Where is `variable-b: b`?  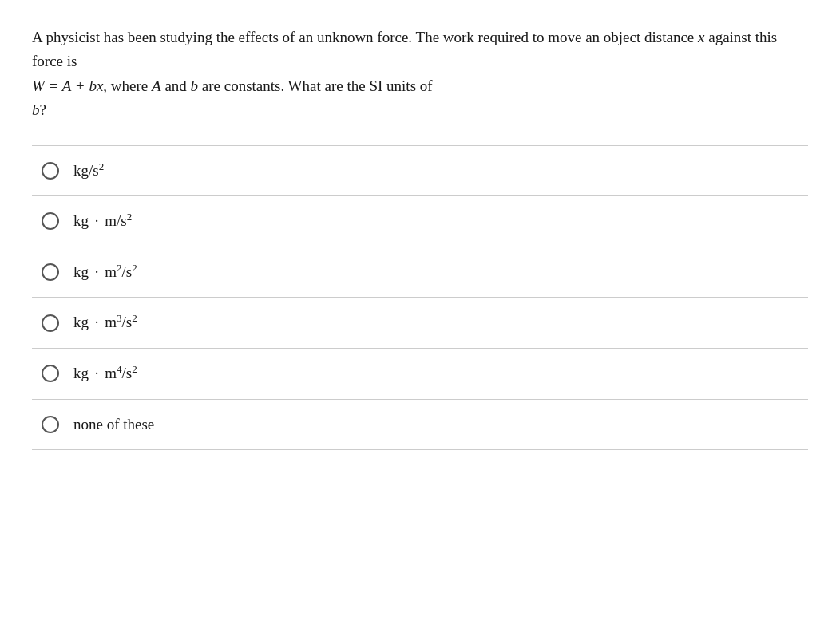 variable-b: b is located at coordinates (195, 86).